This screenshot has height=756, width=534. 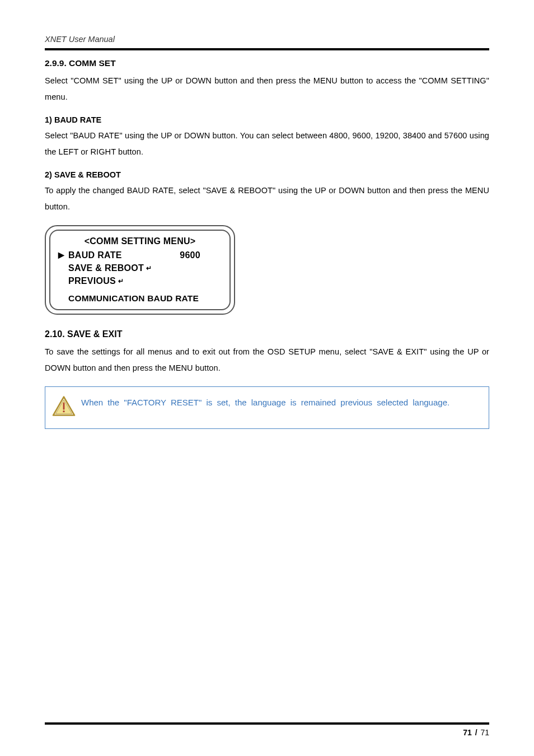 What do you see at coordinates (267, 175) in the screenshot?
I see `heading-save-reboot: 2) SAVE & REBOOT` at bounding box center [267, 175].